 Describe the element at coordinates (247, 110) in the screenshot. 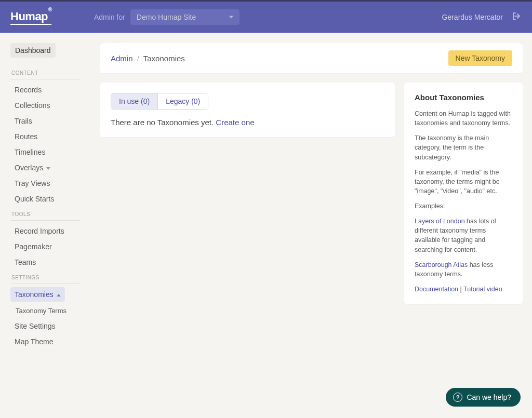

I see `main-panel: In use (0) Legacy (0) There are no Taxon…` at that location.